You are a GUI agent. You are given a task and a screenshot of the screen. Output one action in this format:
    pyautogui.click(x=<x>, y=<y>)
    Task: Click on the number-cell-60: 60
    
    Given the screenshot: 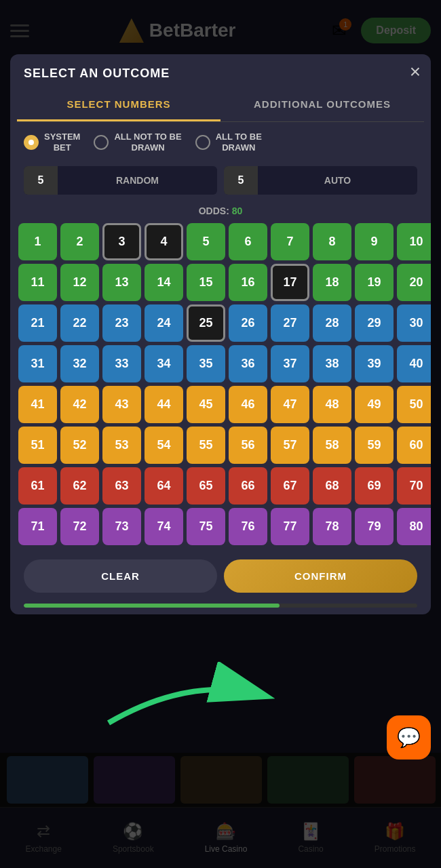 What is the action you would take?
    pyautogui.click(x=414, y=445)
    